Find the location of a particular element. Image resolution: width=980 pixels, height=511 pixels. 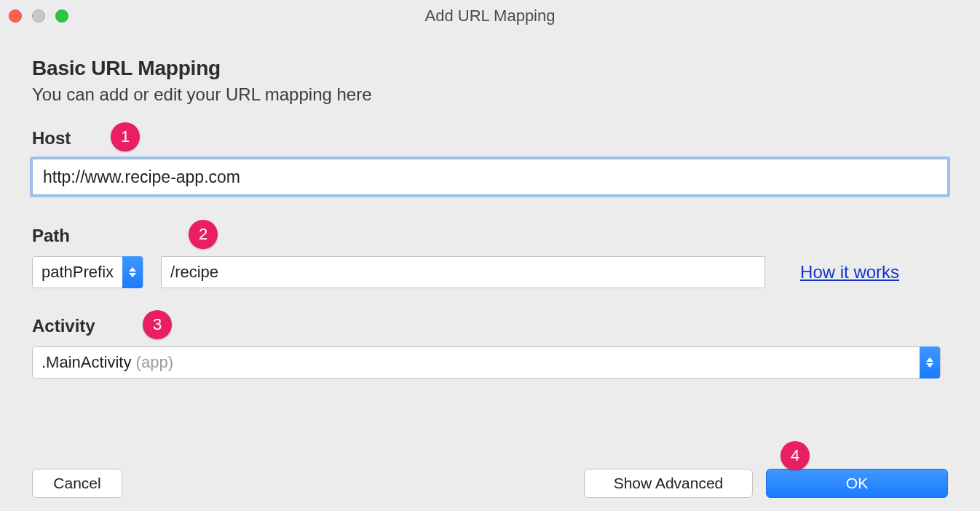

host-group: Host 1 is located at coordinates (490, 162).